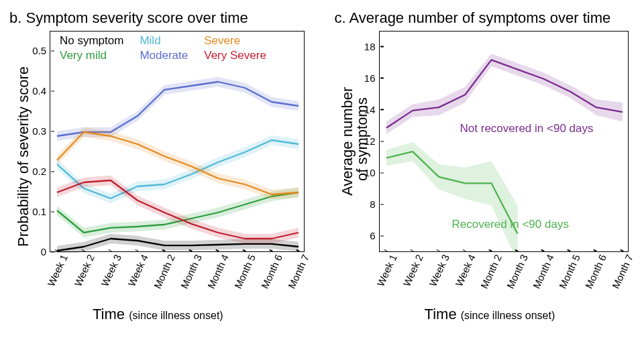 The image size is (644, 362). Describe the element at coordinates (46, 252) in the screenshot. I see `ytick: 0` at that location.